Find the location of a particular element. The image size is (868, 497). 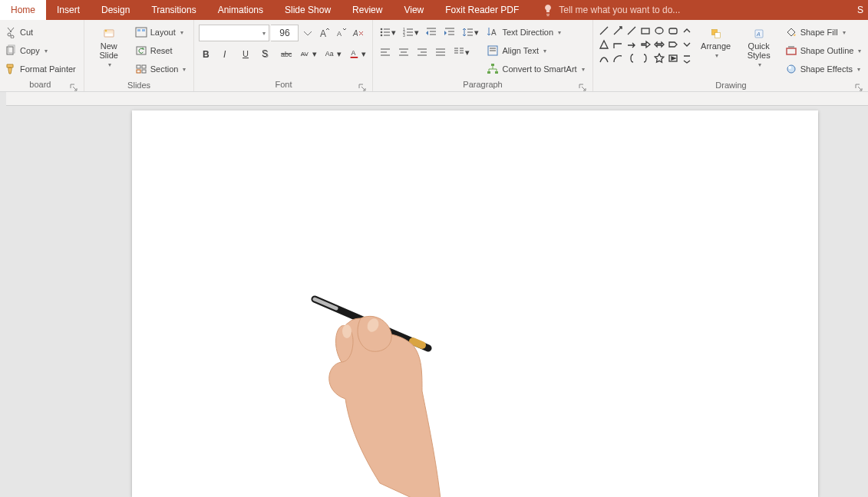

tab-design: Design is located at coordinates (115, 10).